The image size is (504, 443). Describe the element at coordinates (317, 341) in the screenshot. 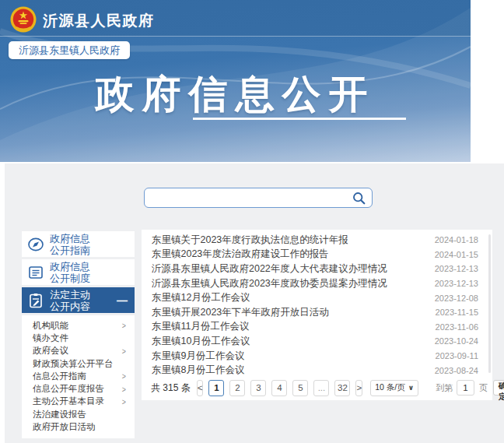

I see `news-row: 东里镇10月份工作会议2023-10-24` at that location.